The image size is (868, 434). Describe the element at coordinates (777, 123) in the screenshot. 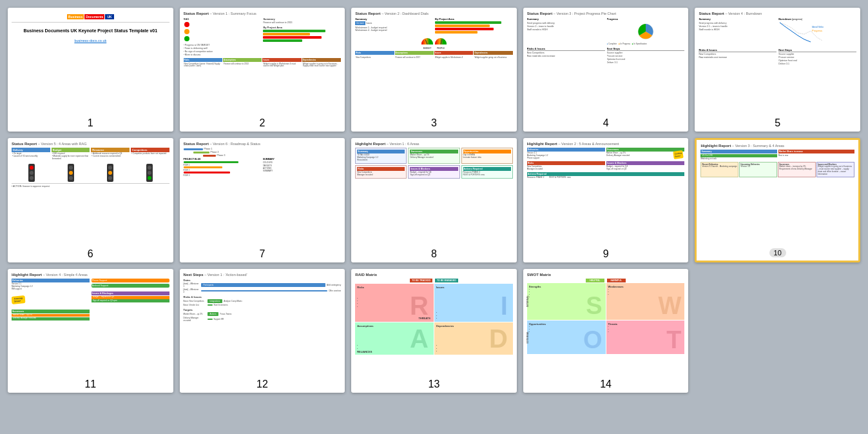

I see `slide-number: 5` at that location.